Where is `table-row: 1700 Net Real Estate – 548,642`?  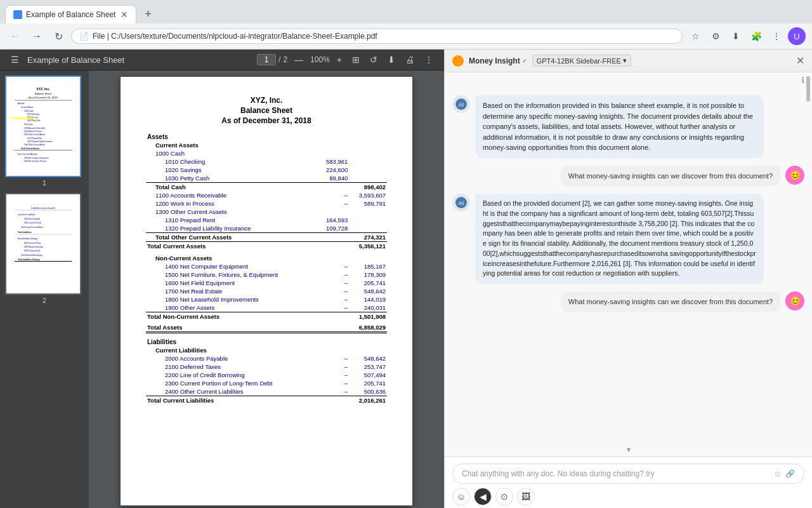
table-row: 1700 Net Real Estate – 548,642 is located at coordinates (266, 291).